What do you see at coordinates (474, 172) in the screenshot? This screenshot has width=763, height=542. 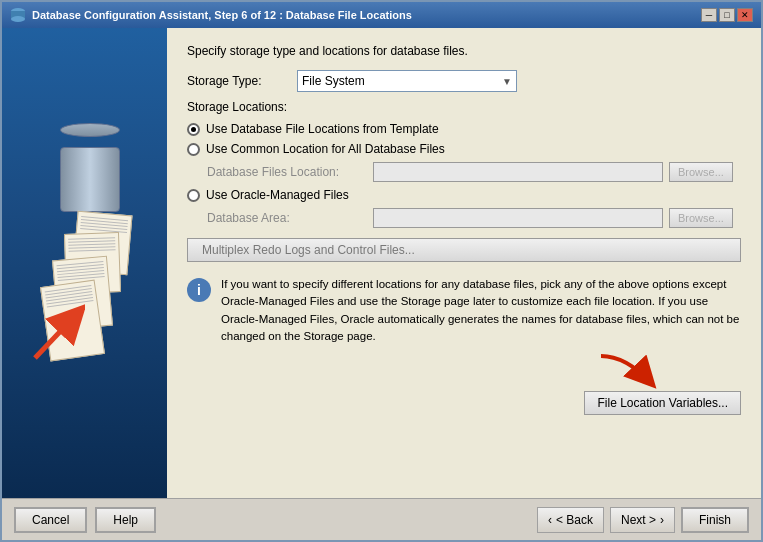 I see `db-files-location-row: Database Files Location: Browse...` at bounding box center [474, 172].